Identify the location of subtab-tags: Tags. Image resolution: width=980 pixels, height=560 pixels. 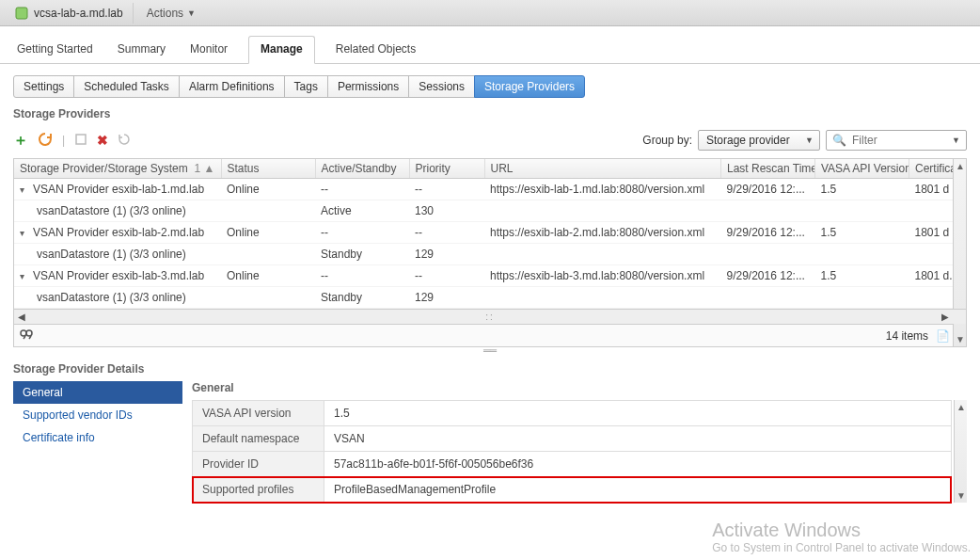
(307, 87).